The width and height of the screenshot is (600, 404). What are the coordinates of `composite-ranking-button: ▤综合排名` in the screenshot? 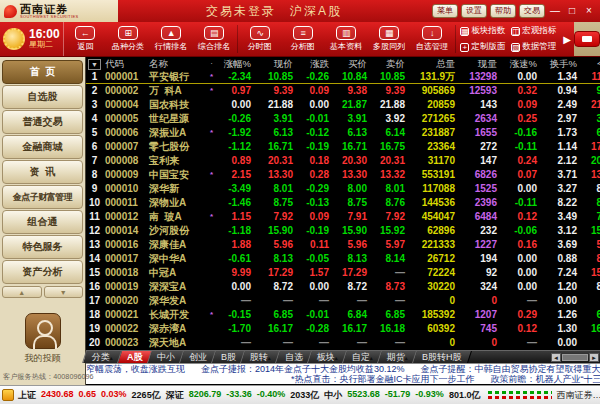 It's located at (214, 39).